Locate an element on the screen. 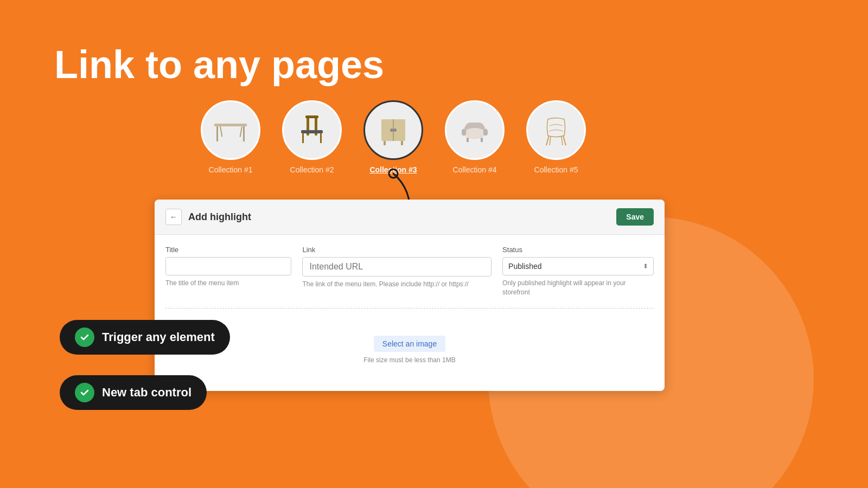 The height and width of the screenshot is (488, 868). save-button: Save is located at coordinates (635, 217).